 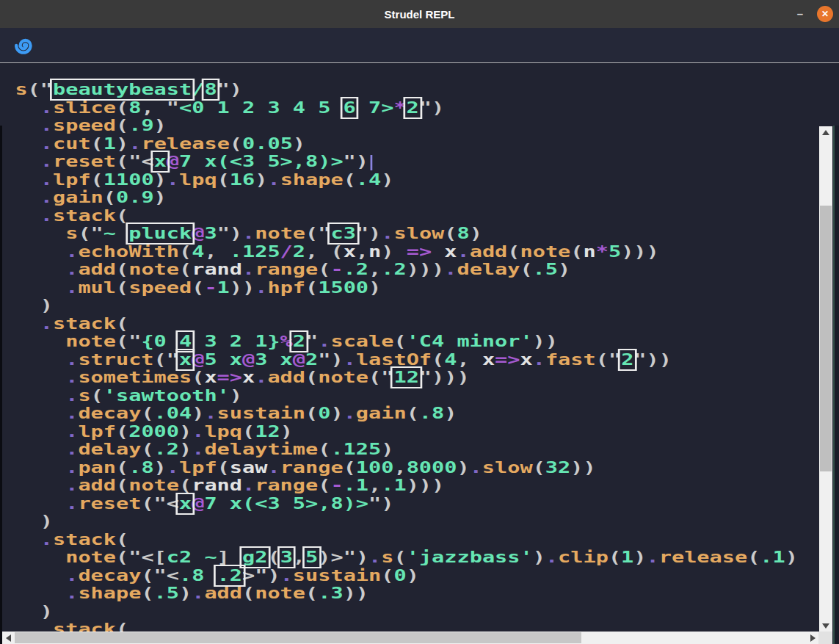 I want to click on active-token: x, so click(x=185, y=504).